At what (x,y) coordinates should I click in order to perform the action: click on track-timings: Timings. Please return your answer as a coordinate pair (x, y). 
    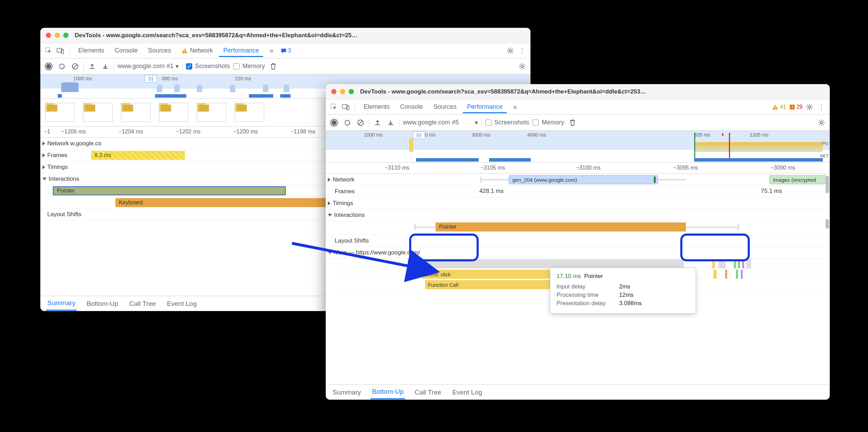
    Looking at the image, I should click on (578, 203).